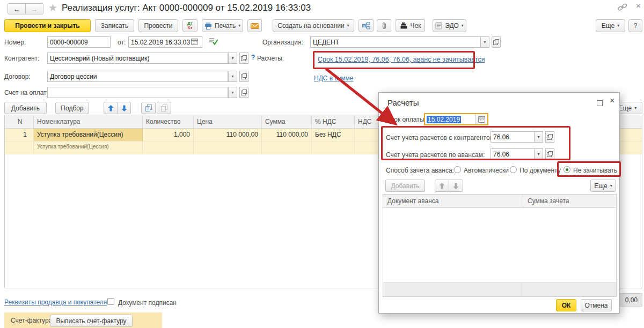  I want to click on move-up-button, so click(111, 108).